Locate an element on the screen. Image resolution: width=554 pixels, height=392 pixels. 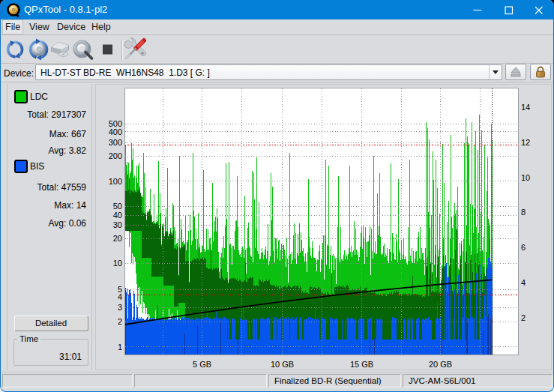
svg-text: 100 is located at coordinates (115, 181).